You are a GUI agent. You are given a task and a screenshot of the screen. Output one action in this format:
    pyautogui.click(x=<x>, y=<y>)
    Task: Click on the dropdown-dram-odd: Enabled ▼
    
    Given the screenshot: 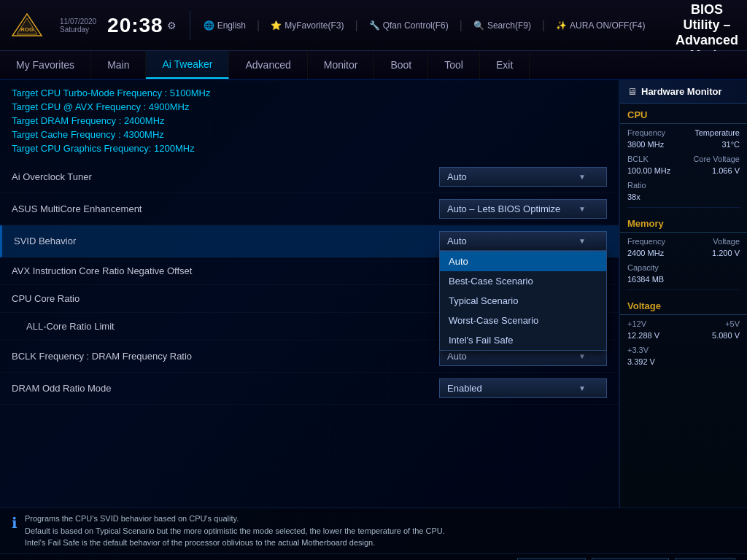 What is the action you would take?
    pyautogui.click(x=523, y=388)
    